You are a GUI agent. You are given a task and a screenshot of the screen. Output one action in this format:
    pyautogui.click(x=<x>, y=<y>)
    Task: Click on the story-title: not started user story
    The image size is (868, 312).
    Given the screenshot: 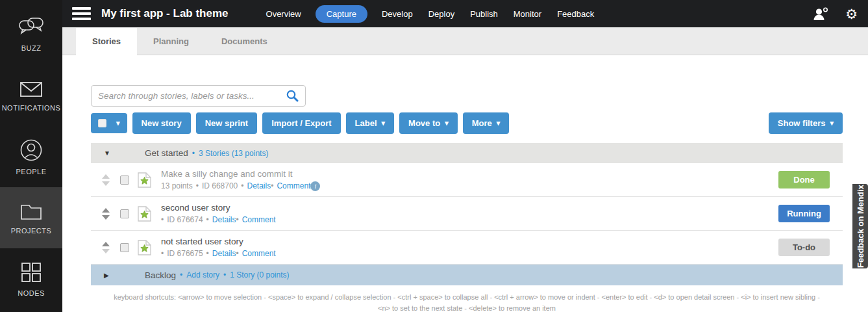 What is the action you would take?
    pyautogui.click(x=470, y=242)
    